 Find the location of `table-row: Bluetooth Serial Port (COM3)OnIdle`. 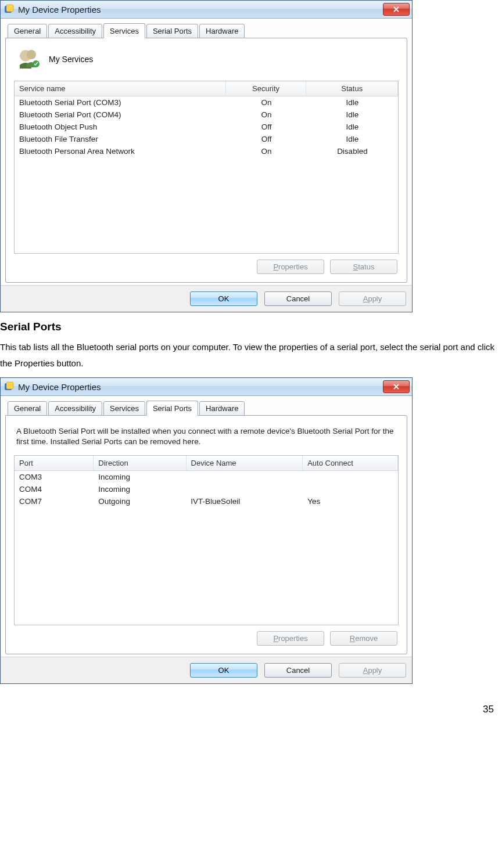

table-row: Bluetooth Serial Port (COM3)OnIdle is located at coordinates (206, 102).